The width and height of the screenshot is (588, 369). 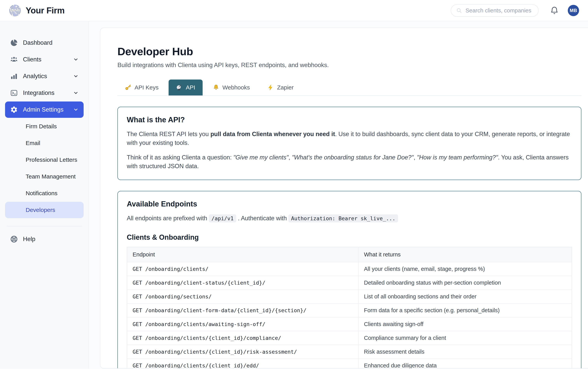 What do you see at coordinates (44, 43) in the screenshot?
I see `sidebar-item-dashboard: Dashboard` at bounding box center [44, 43].